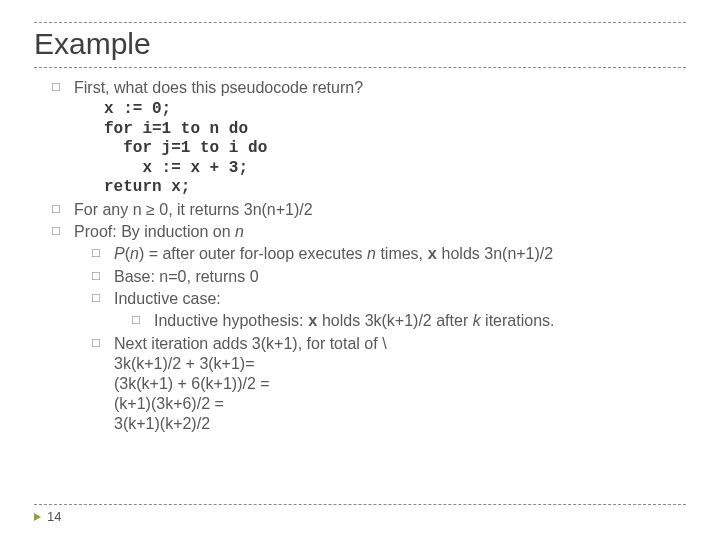  I want to click on slide-title: Example, so click(360, 44).